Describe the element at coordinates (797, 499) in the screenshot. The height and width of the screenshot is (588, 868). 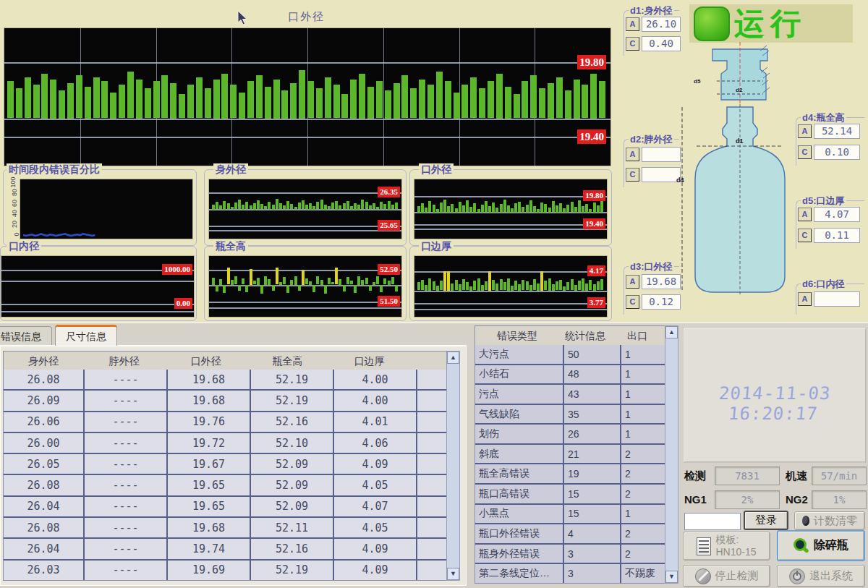
I see `ng2-label: NG2` at that location.